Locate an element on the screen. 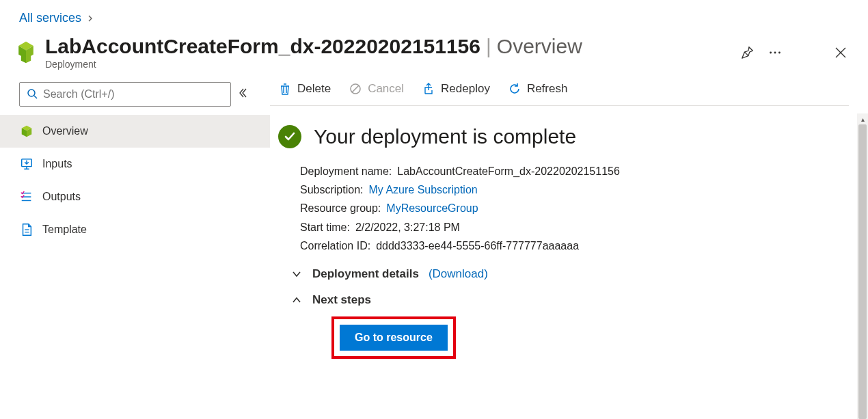 Image resolution: width=868 pixels, height=419 pixels. kv-label: Subscription: is located at coordinates (332, 190).